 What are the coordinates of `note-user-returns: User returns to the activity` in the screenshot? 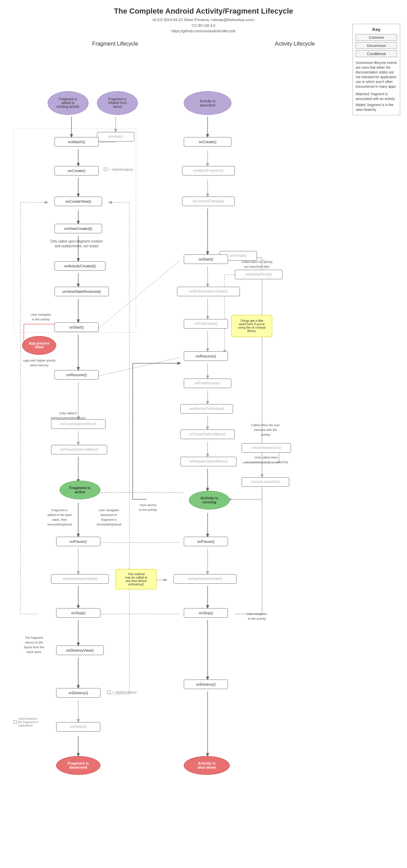 It's located at (148, 507).